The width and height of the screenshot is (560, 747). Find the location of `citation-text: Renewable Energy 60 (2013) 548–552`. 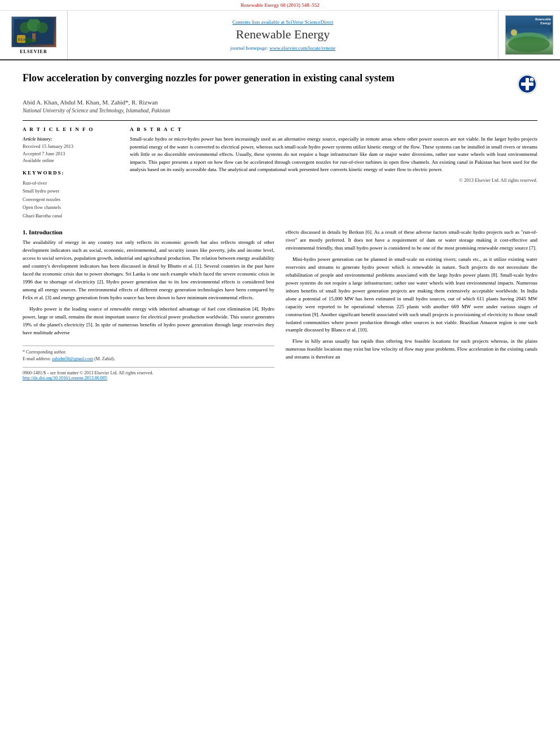

citation-text: Renewable Energy 60 (2013) 548–552 is located at coordinates (280, 5).